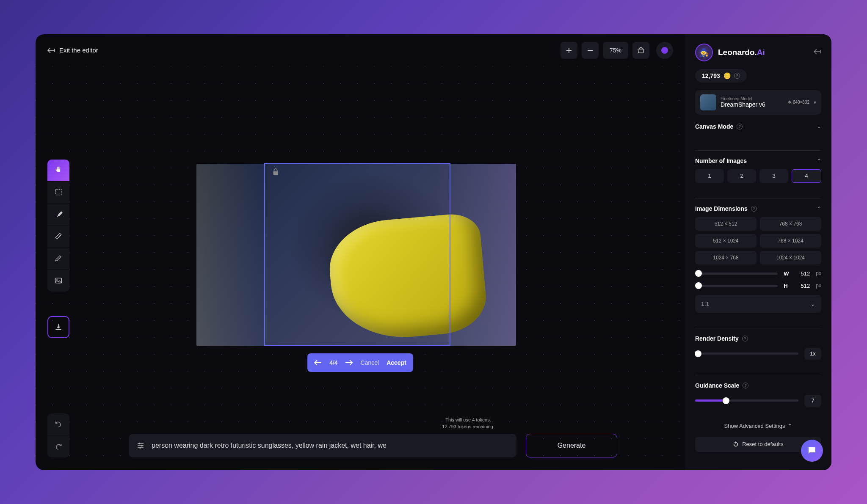 The image size is (867, 504). What do you see at coordinates (58, 435) in the screenshot?
I see `history-controls` at bounding box center [58, 435].